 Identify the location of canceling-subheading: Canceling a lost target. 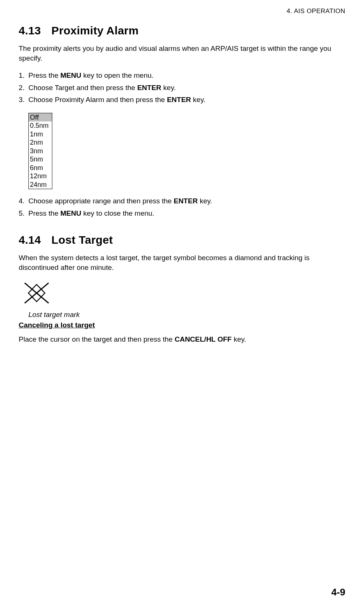
(182, 325).